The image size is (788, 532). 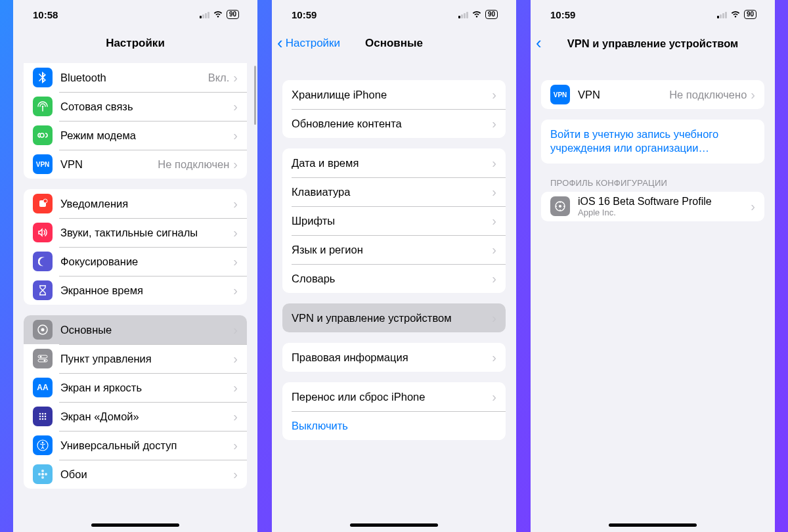 I want to click on text-size-icon: AA, so click(x=43, y=388).